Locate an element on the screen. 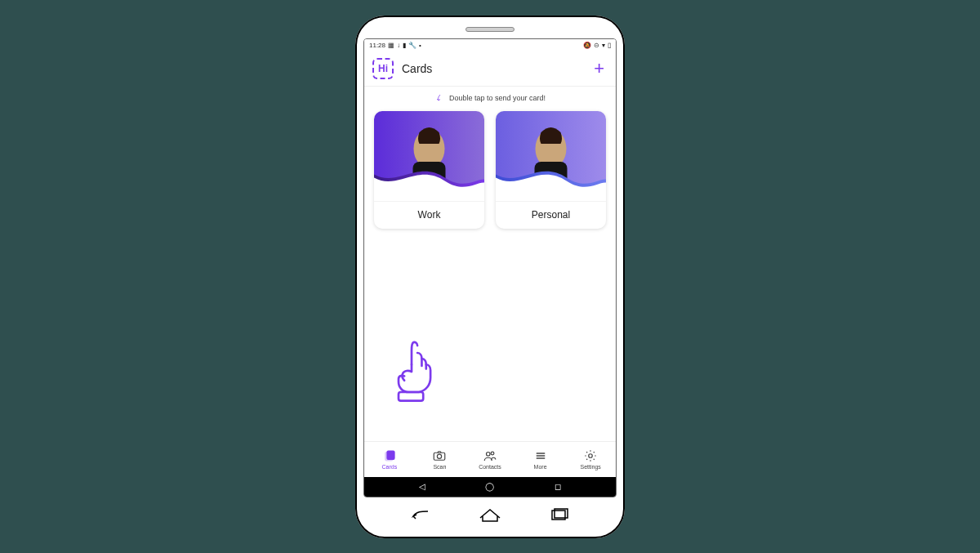 The height and width of the screenshot is (553, 980). arrow-down-icon is located at coordinates (439, 98).